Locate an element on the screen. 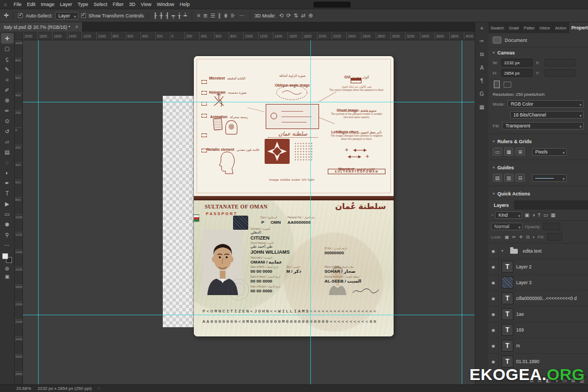 The image size is (588, 392). menu-item: View is located at coordinates (146, 4).